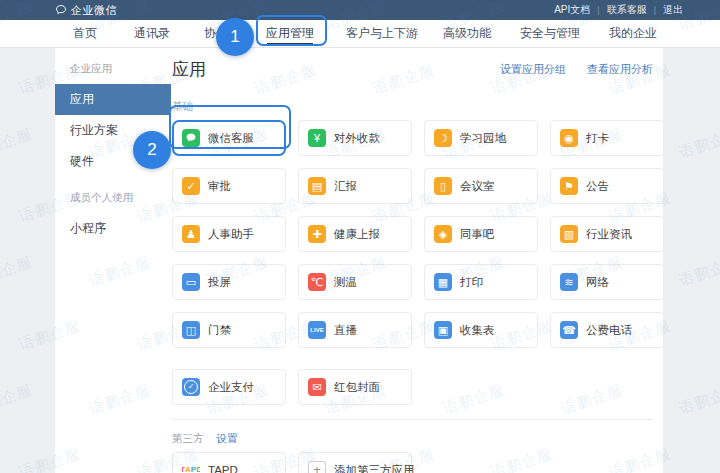 The image size is (720, 473). Describe the element at coordinates (355, 138) in the screenshot. I see `app-card: ¥对外收款` at that location.